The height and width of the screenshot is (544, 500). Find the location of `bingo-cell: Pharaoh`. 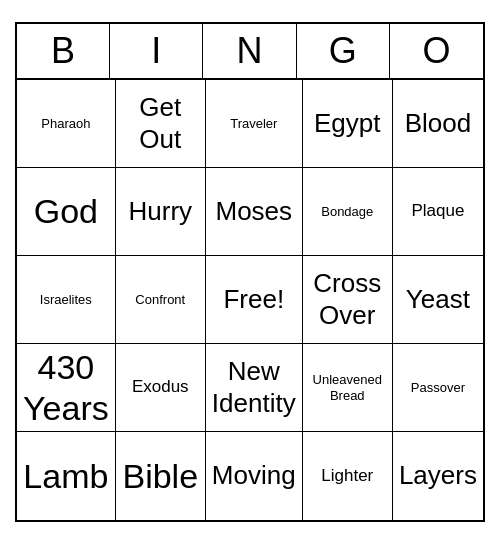

bingo-cell: Pharaoh is located at coordinates (66, 124).